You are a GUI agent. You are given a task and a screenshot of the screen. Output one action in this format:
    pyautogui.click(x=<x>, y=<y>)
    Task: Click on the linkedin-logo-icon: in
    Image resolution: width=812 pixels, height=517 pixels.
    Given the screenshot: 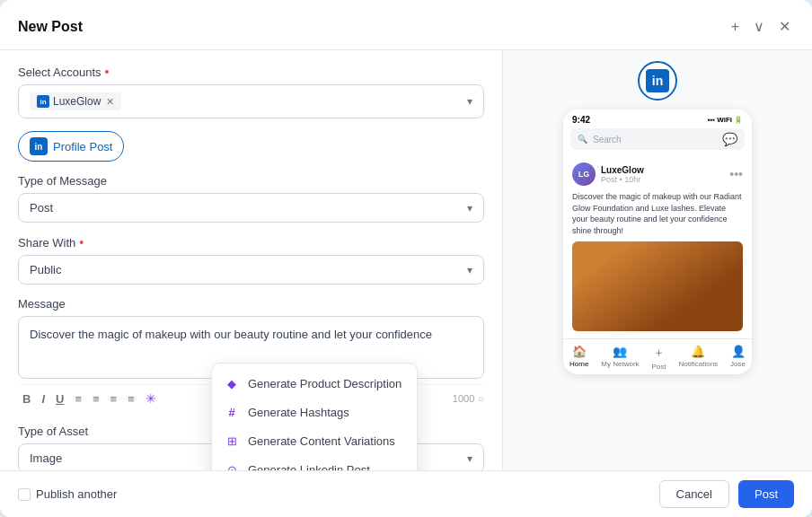 What is the action you would take?
    pyautogui.click(x=658, y=81)
    